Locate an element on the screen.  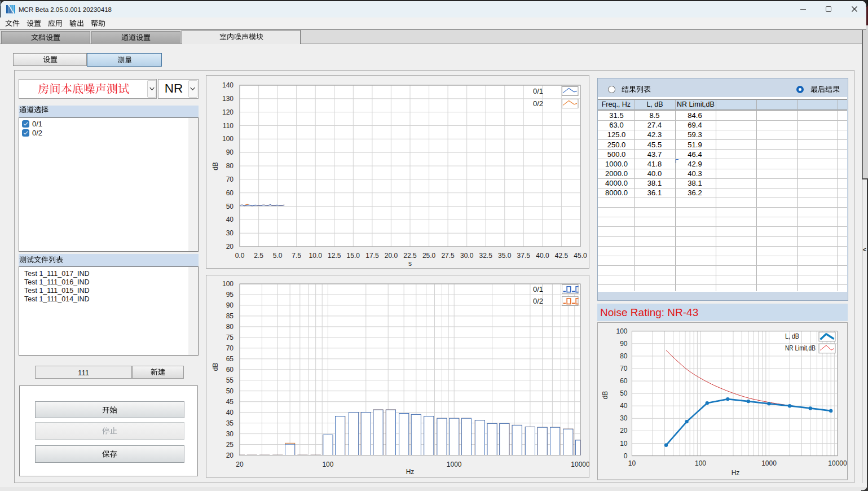
svg-text: 30.0 is located at coordinates (467, 256).